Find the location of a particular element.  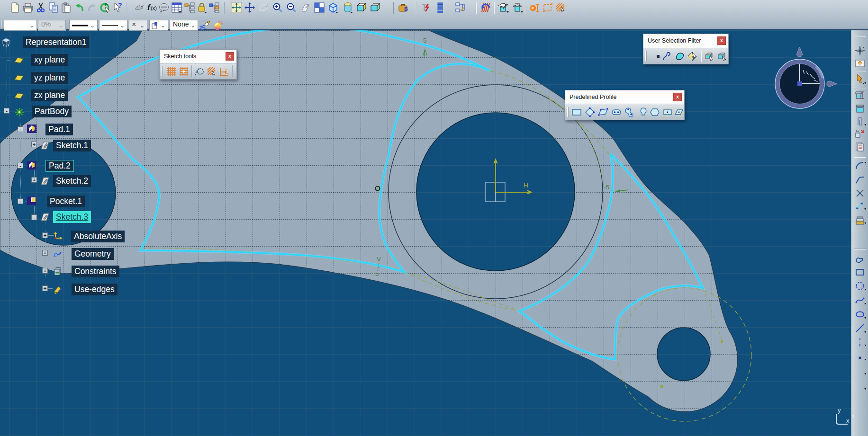

svg-text: x is located at coordinates (848, 420).